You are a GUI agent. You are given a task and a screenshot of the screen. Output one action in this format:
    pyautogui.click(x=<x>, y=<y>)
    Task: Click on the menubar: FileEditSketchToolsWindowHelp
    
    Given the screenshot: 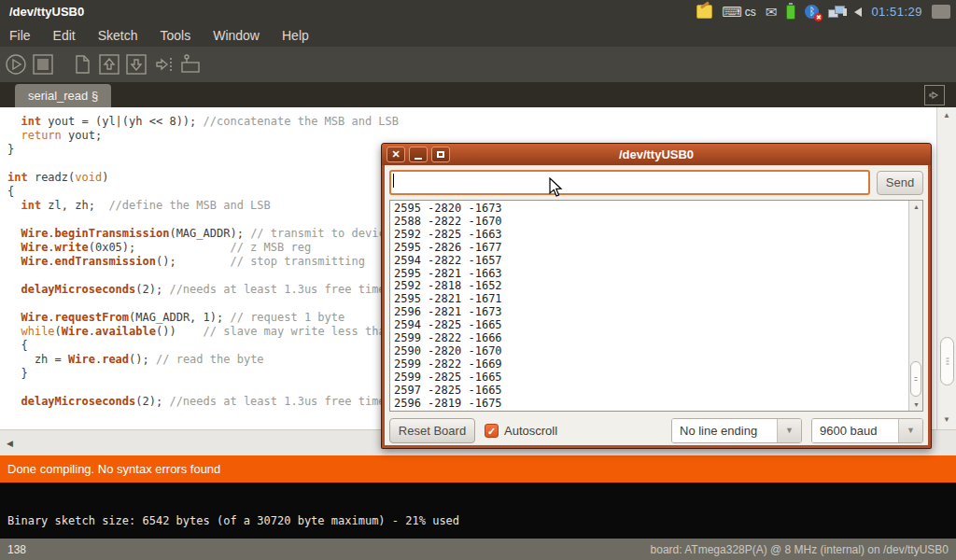 What is the action you would take?
    pyautogui.click(x=478, y=35)
    